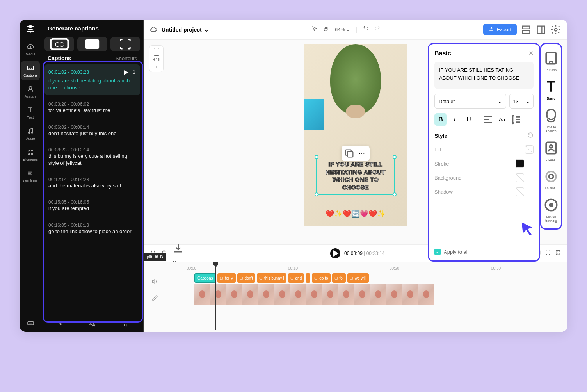 Image resolution: width=587 pixels, height=392 pixels. I want to click on font-size-select: 13 ⌄, so click(521, 101).